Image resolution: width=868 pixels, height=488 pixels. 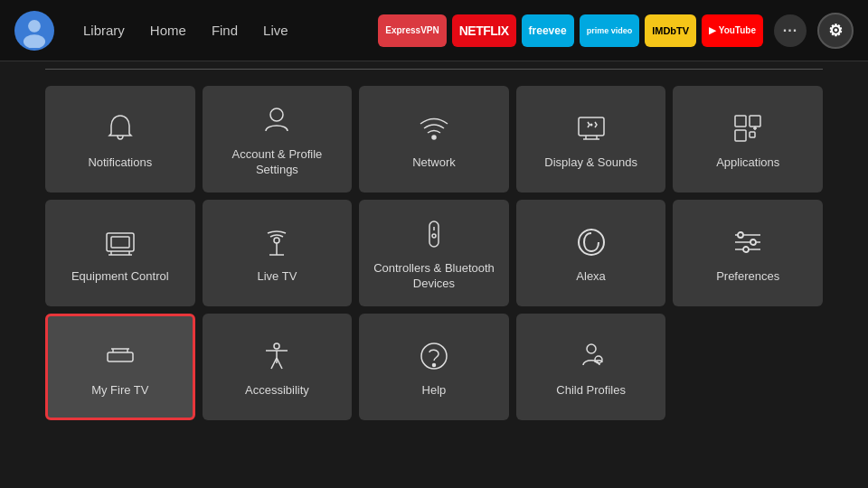 What do you see at coordinates (119, 163) in the screenshot?
I see `grid-label-notifications: Notifications` at bounding box center [119, 163].